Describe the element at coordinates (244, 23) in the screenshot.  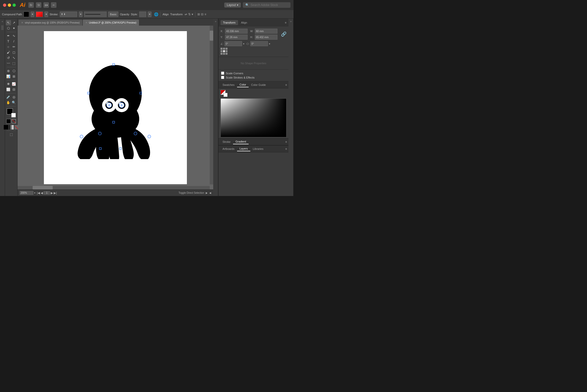
I see `tab-align: Align` at that location.